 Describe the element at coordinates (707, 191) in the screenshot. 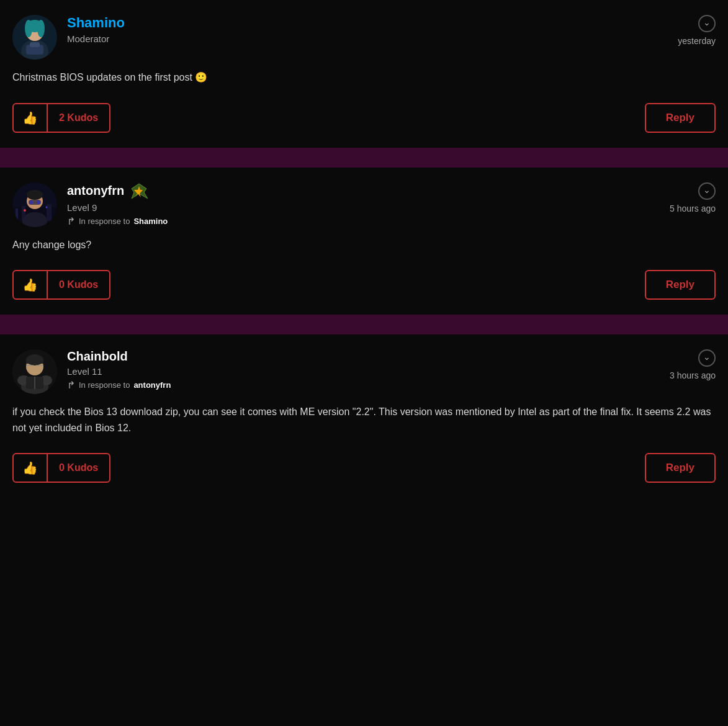

I see `collapse-button-antonyfrn` at that location.